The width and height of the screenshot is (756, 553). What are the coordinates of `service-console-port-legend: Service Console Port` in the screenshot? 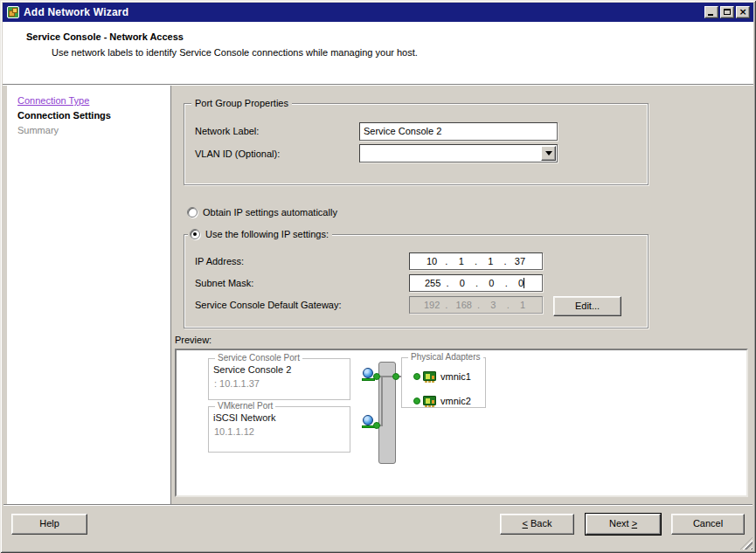 It's located at (259, 358).